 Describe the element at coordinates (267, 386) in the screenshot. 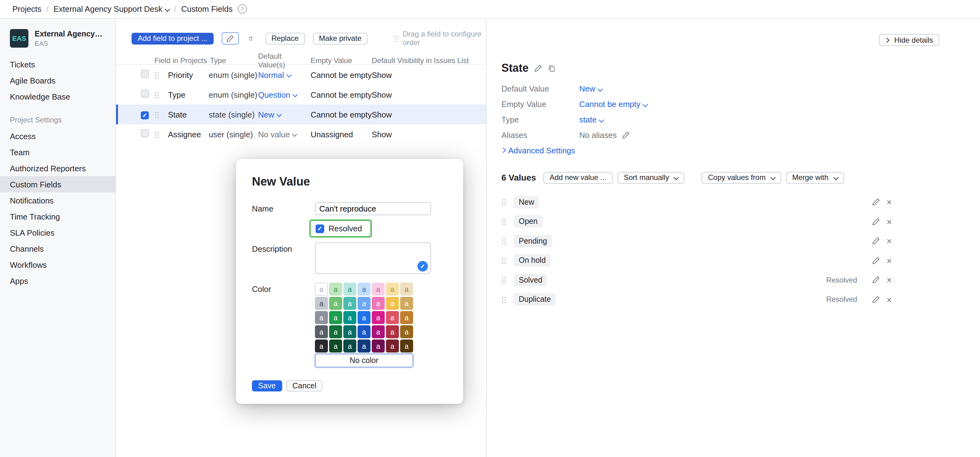

I see `save-button: Save` at that location.